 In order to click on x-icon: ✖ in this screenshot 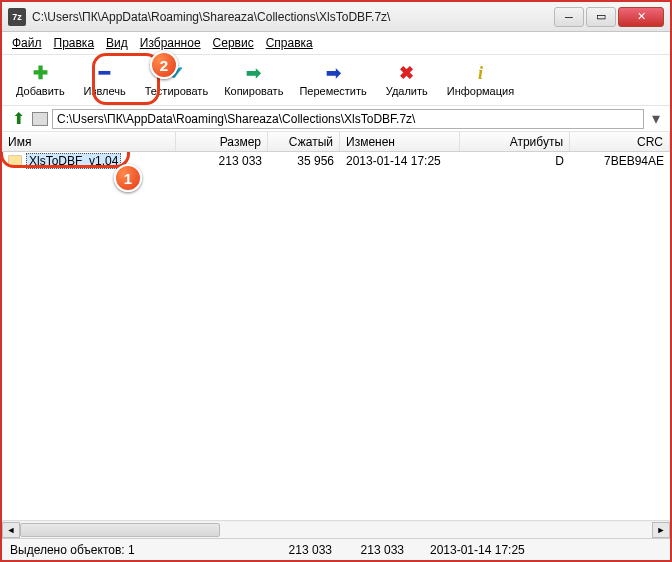, I will do `click(407, 73)`.